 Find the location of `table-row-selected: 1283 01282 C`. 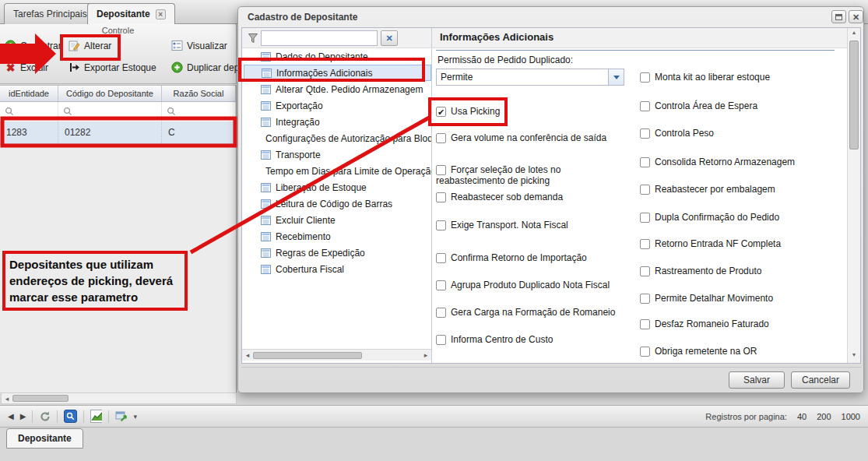

table-row-selected: 1283 01282 C is located at coordinates (118, 133).